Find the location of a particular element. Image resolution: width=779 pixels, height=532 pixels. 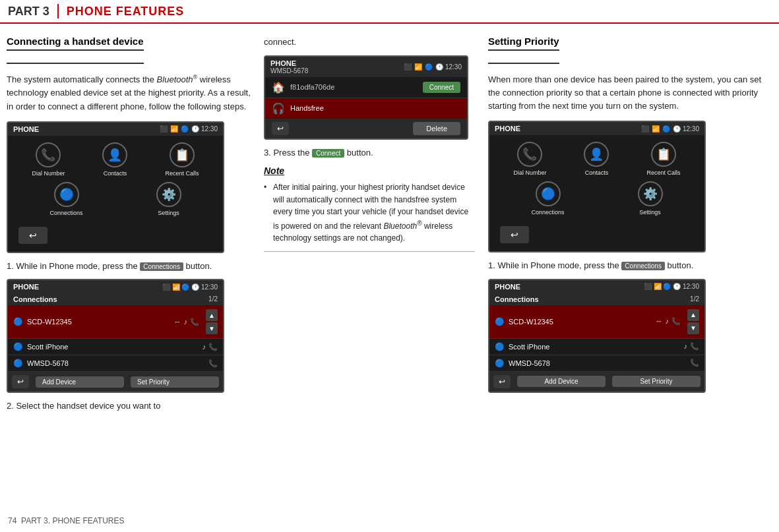

connections-topbar: PHONE ⬛ 📶 🔵 🕐 12:30 is located at coordinates (115, 287).